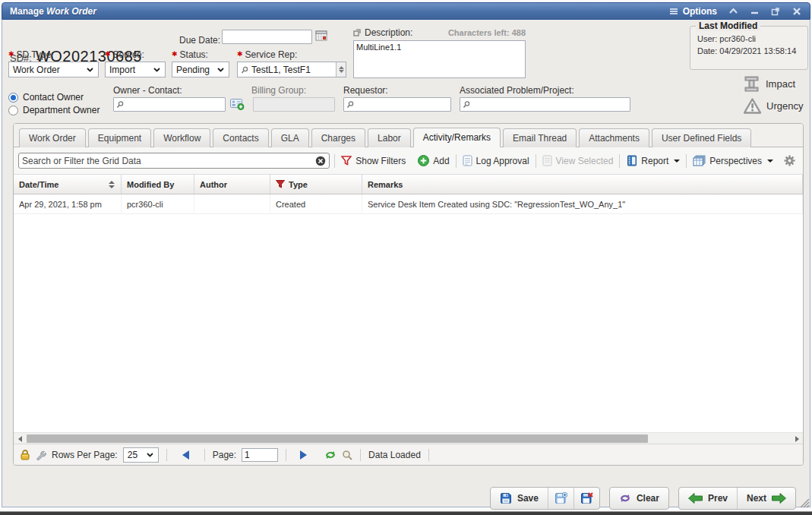 Image resolution: width=812 pixels, height=515 pixels. Describe the element at coordinates (693, 11) in the screenshot. I see `options-button: Options` at that location.